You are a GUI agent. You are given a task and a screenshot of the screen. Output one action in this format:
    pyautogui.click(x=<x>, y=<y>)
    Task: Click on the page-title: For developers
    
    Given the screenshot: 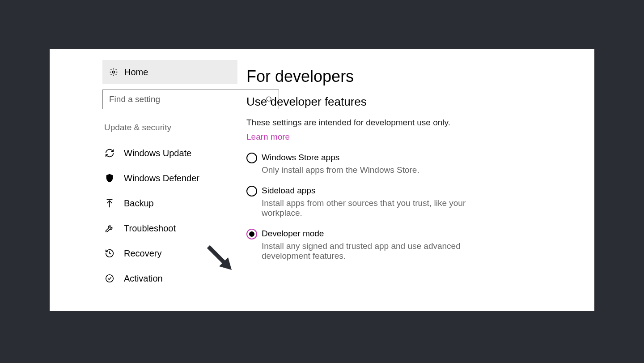 What is the action you would take?
    pyautogui.click(x=407, y=77)
    